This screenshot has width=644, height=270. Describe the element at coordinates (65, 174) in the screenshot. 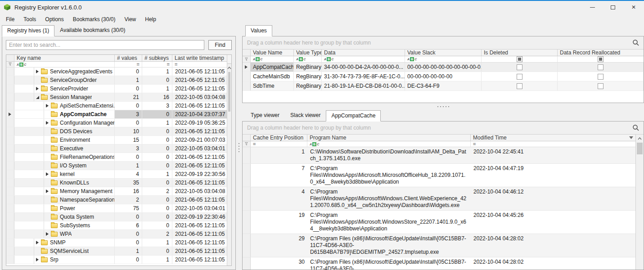

I see `key-name-cell: kernel` at that location.